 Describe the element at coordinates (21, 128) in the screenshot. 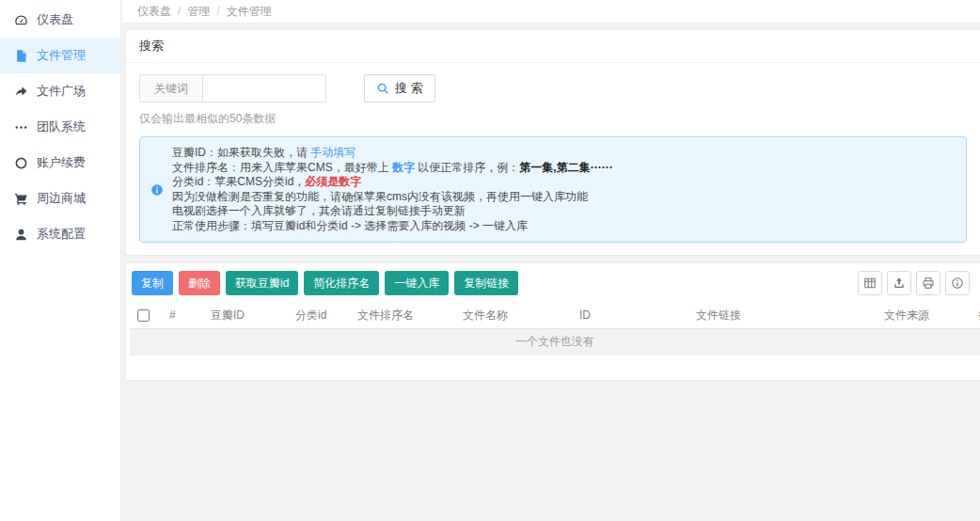

I see `ellipsis-icon` at that location.